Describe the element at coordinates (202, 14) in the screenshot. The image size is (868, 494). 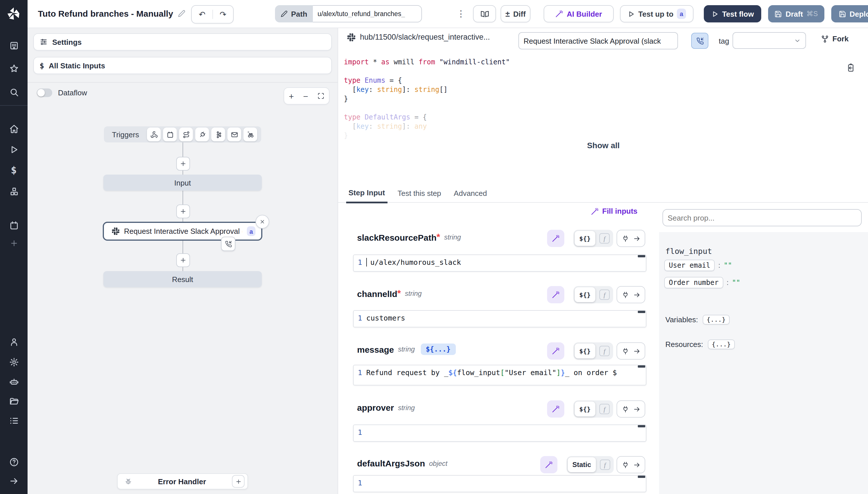
I see `undo-button: ↶` at that location.